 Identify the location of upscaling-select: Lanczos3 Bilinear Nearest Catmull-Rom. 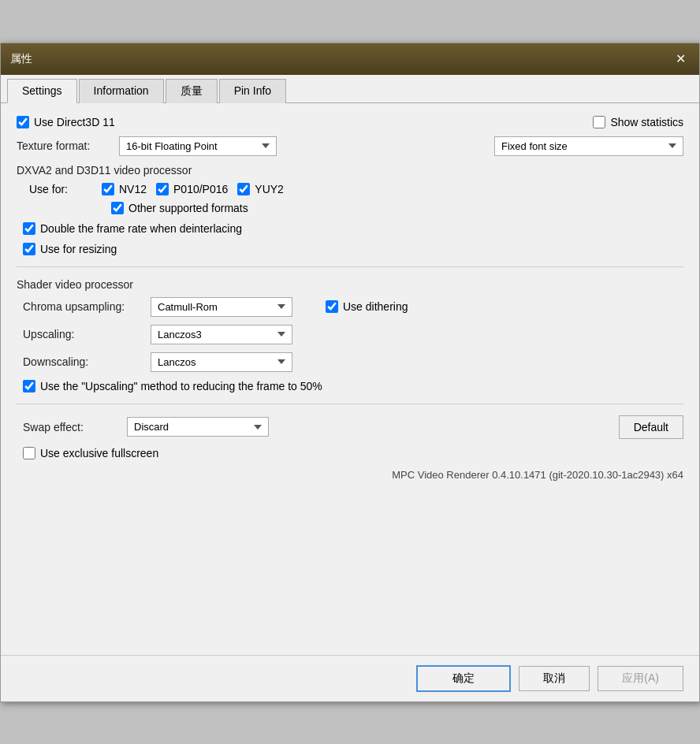
(222, 334).